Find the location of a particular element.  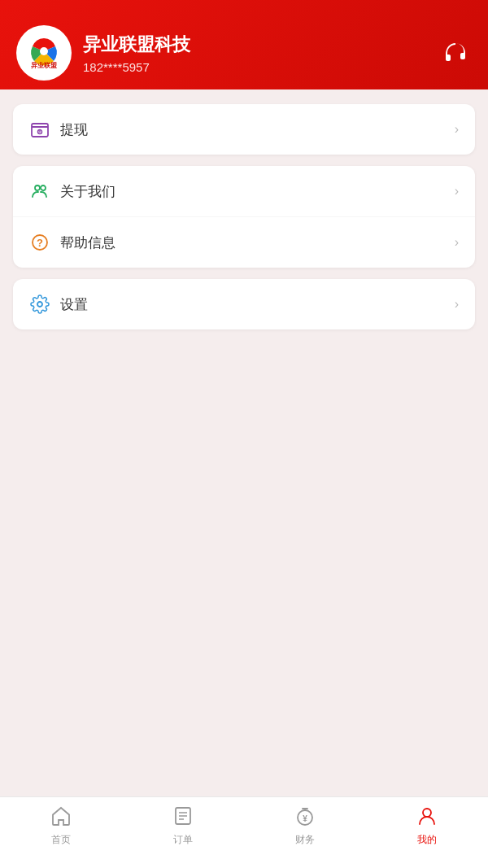

header-info: 异业联盟科技 182****5957 is located at coordinates (137, 54).